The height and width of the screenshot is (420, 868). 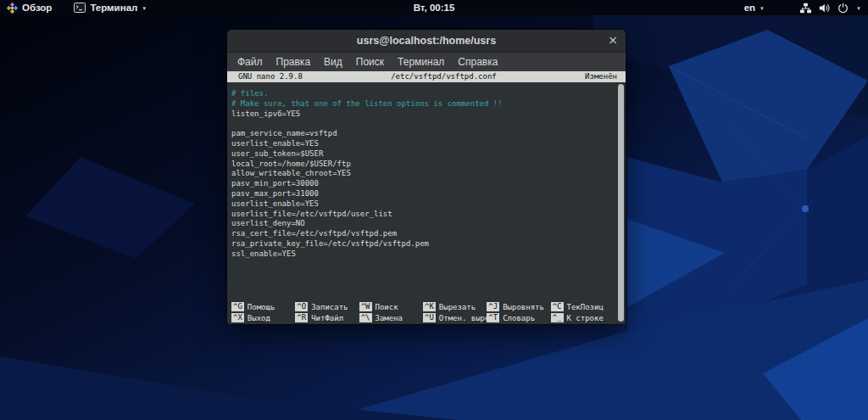 What do you see at coordinates (429, 307) in the screenshot?
I see `shortcut-key: ^K` at bounding box center [429, 307].